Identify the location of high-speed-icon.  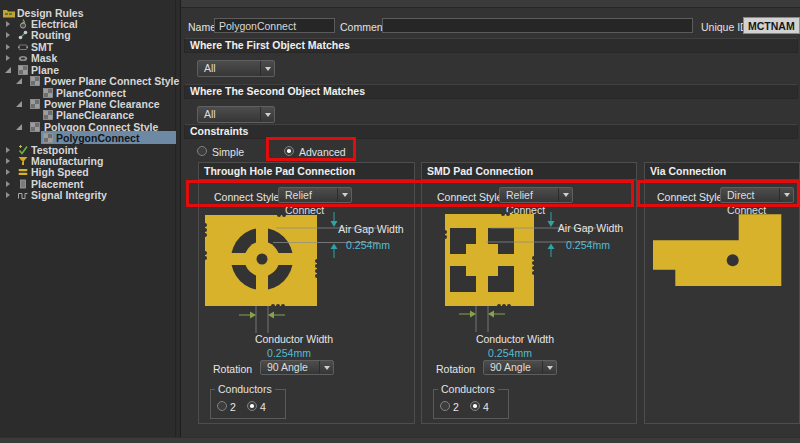
(23, 172).